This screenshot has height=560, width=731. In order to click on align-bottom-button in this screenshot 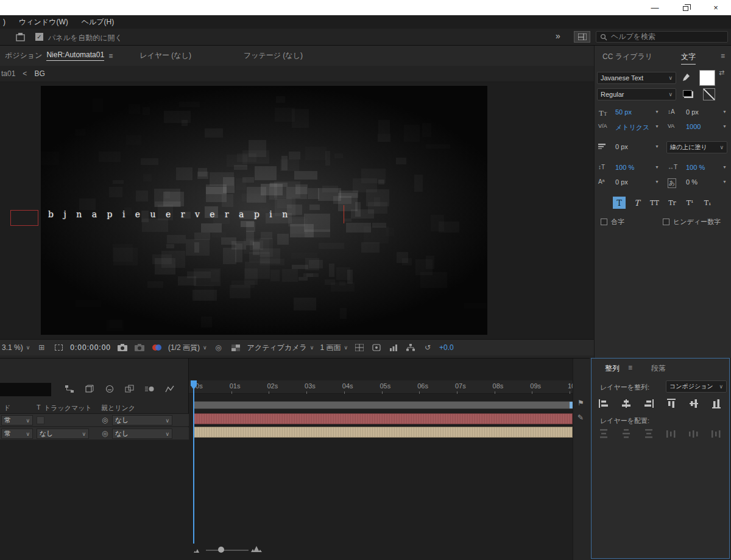, I will do `click(716, 403)`.